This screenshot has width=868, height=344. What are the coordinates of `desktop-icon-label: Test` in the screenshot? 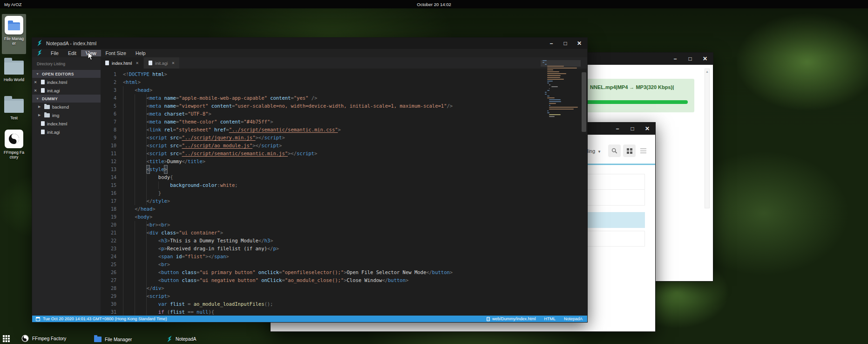 It's located at (14, 118).